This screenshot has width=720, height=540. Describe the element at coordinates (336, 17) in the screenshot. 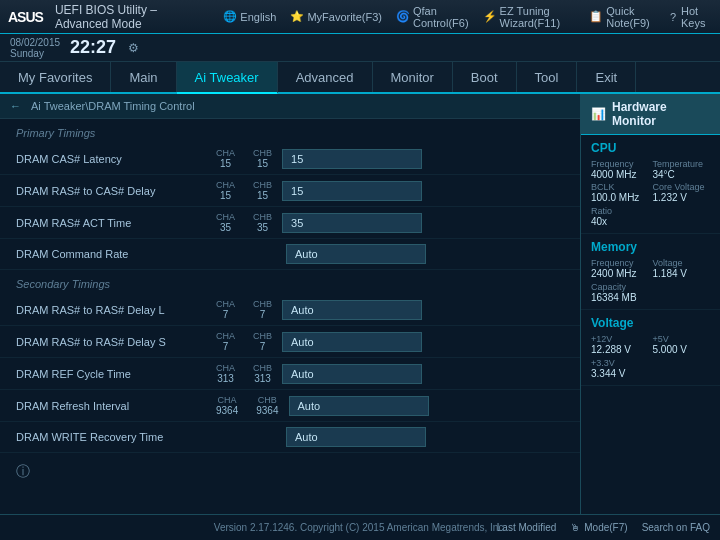

I see `myfavorite-toolbar-item: ⭐ MyFavorite(F3)` at that location.